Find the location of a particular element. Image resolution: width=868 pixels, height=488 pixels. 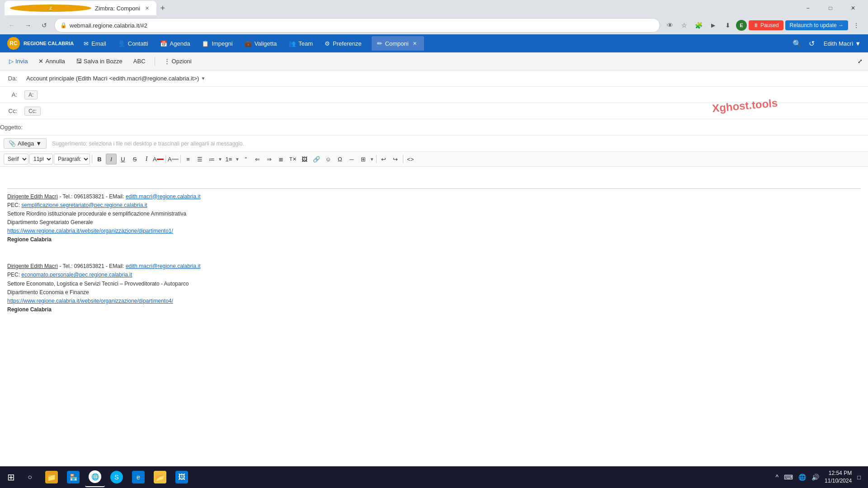

download-button: ⬇ is located at coordinates (728, 25).